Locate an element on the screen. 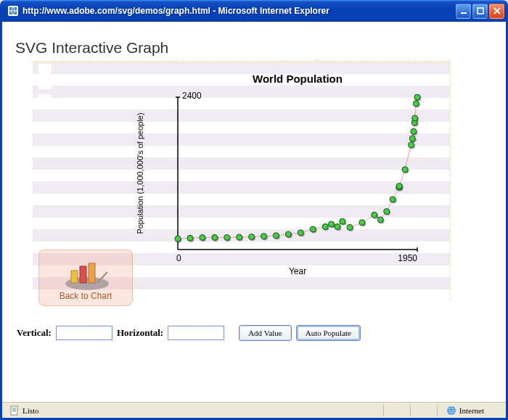 Image resolution: width=508 pixels, height=420 pixels. svg-text: Year is located at coordinates (298, 271).